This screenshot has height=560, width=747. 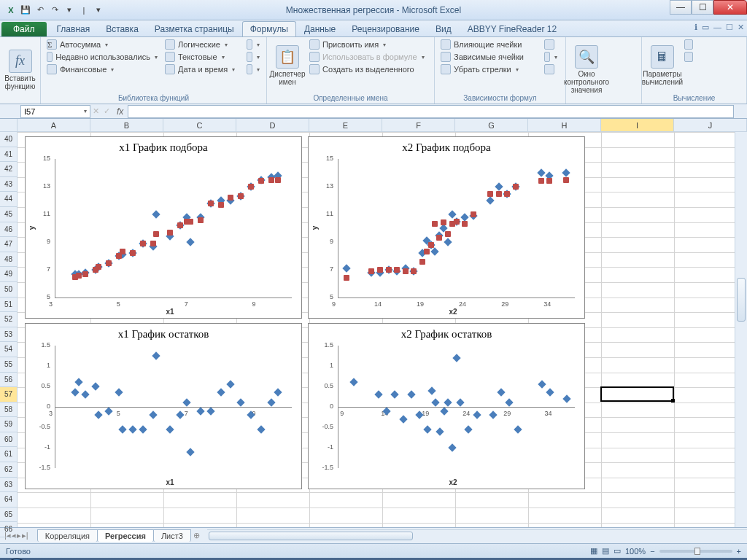 I want to click on row-header-58: 58, so click(x=9, y=410).